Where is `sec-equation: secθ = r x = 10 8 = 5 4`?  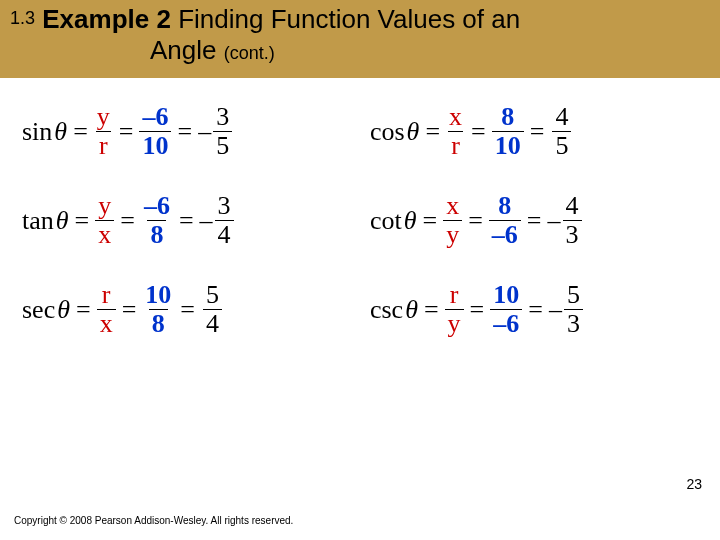
sec-equation: secθ = r x = 10 8 = 5 4 is located at coordinates (196, 310).